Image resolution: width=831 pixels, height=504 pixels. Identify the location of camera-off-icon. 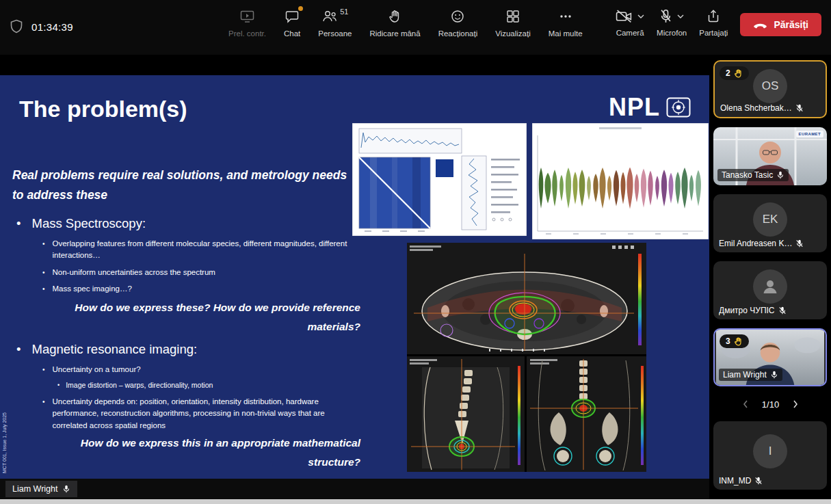
(624, 16).